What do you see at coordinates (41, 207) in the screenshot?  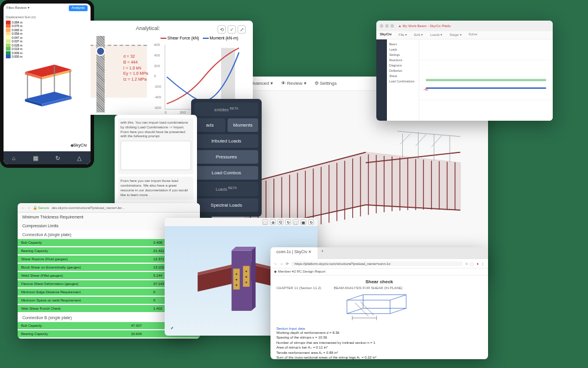 I see `secure-icon: 🔒 Secure` at bounding box center [41, 207].